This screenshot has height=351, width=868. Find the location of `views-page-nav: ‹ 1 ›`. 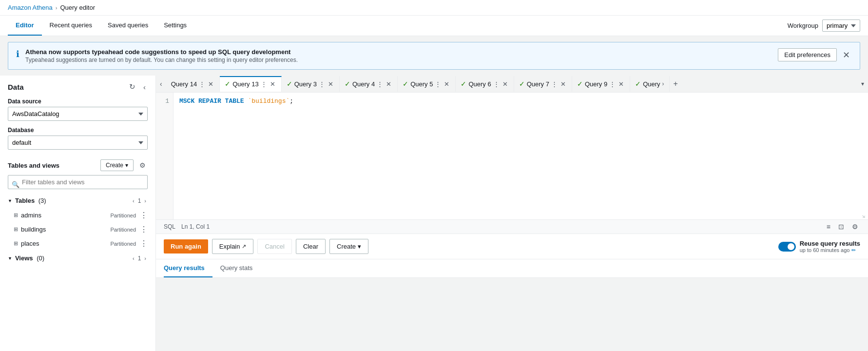

views-page-nav: ‹ 1 › is located at coordinates (139, 258).